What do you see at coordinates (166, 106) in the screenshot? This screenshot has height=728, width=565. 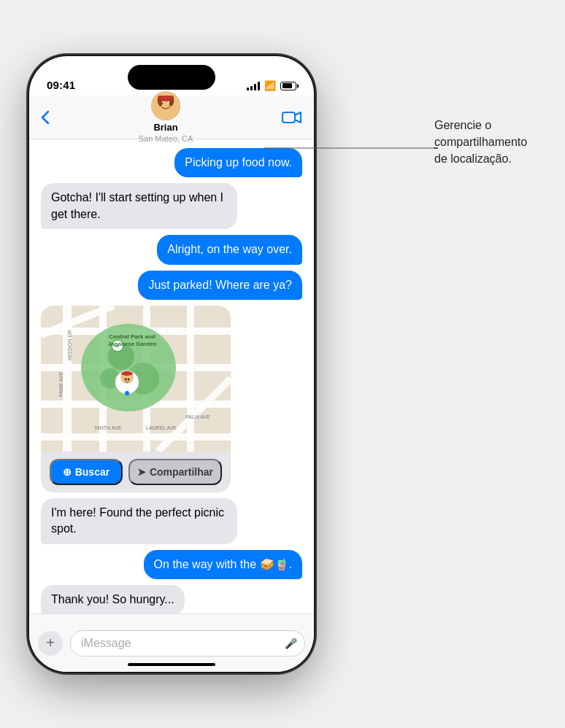 I see `avatar` at bounding box center [166, 106].